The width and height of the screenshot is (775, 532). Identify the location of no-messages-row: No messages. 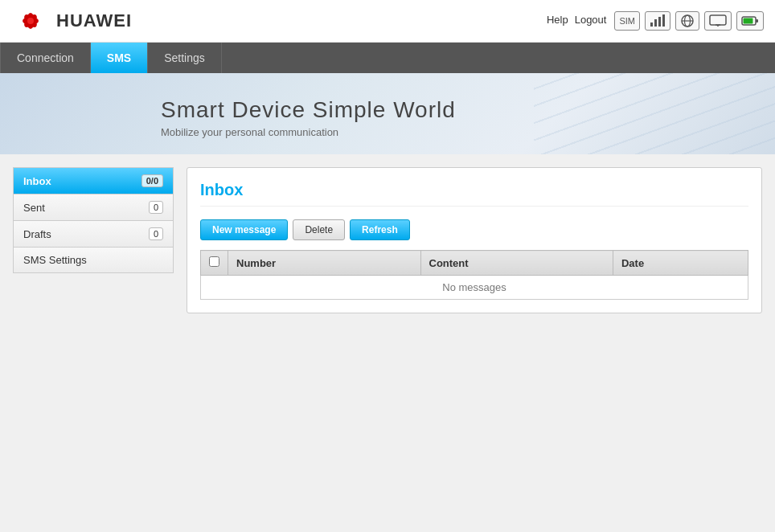
(474, 288).